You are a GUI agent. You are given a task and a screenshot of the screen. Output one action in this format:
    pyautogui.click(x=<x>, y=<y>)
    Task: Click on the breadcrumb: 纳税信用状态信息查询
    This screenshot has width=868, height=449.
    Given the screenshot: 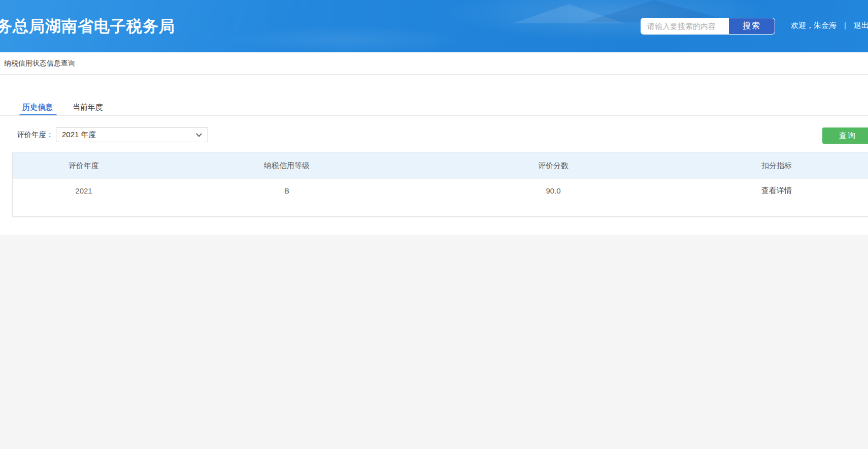 What is the action you would take?
    pyautogui.click(x=40, y=63)
    